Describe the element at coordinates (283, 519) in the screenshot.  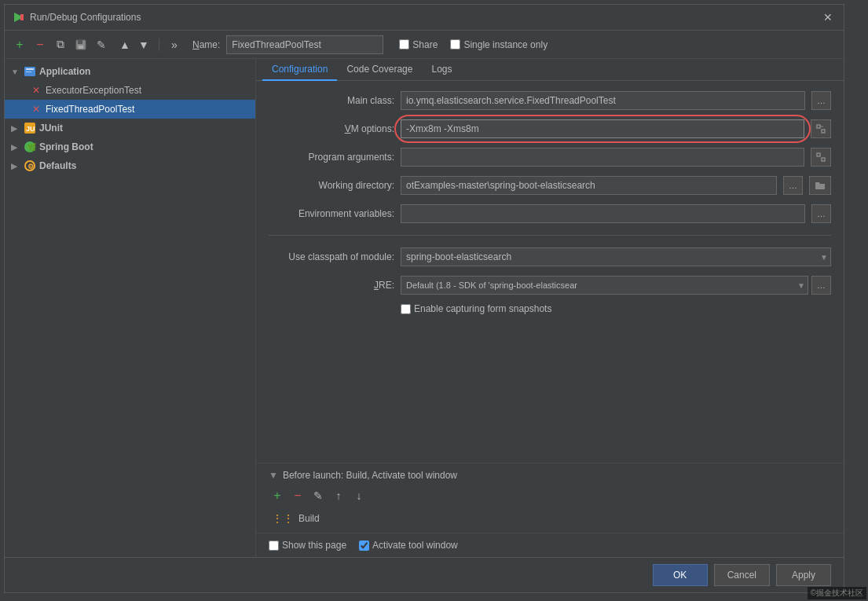
I see `build-item-icon: ⋮⋮` at that location.